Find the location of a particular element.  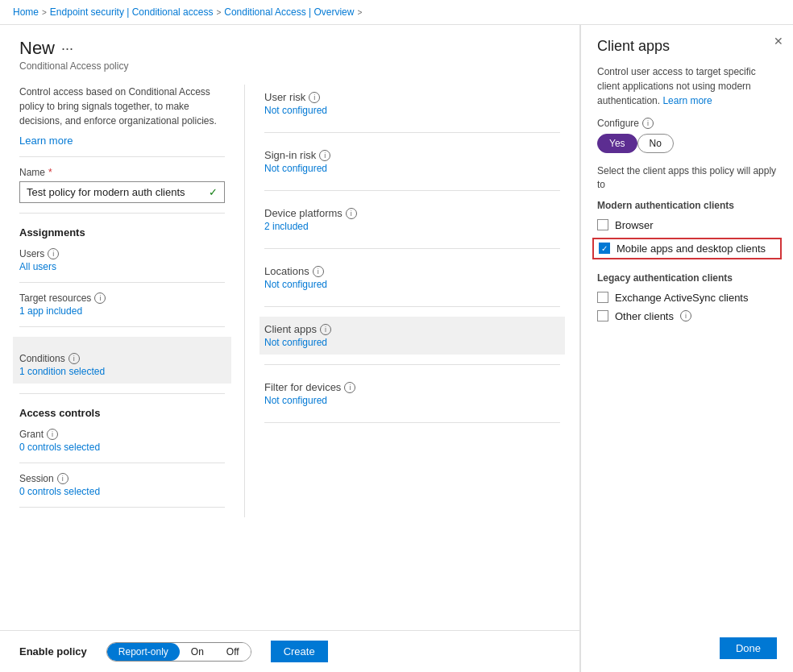

browser-checkbox is located at coordinates (603, 225).